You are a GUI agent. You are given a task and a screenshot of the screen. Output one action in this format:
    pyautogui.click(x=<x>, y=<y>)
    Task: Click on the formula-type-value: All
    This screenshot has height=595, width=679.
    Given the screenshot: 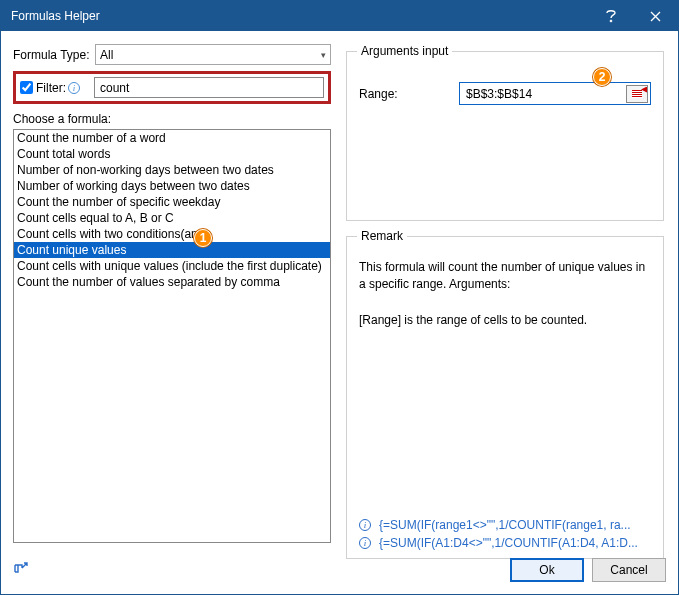 What is the action you would take?
    pyautogui.click(x=210, y=55)
    